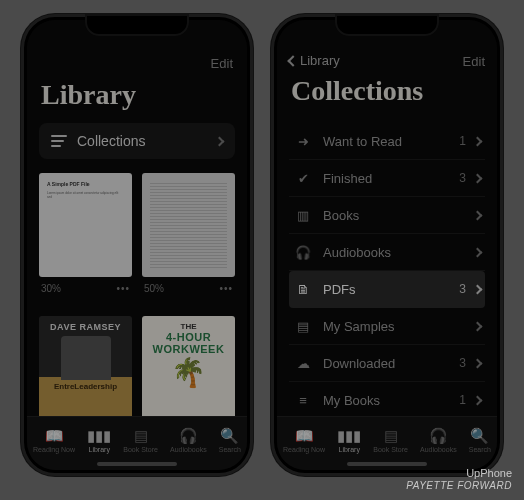 The width and height of the screenshot is (524, 500). What do you see at coordinates (188, 366) in the screenshot?
I see `book-cover: THE 4-HOUR WORKWEEK 🌴` at bounding box center [188, 366].